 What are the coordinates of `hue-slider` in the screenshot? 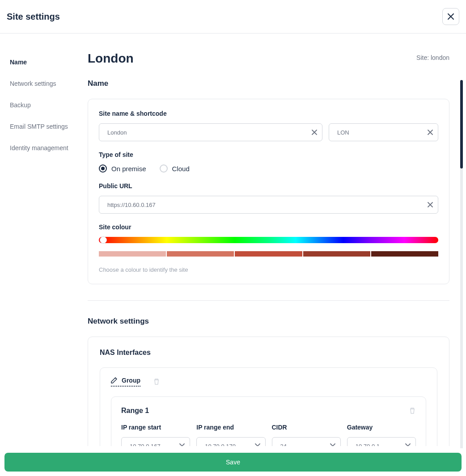 It's located at (268, 240).